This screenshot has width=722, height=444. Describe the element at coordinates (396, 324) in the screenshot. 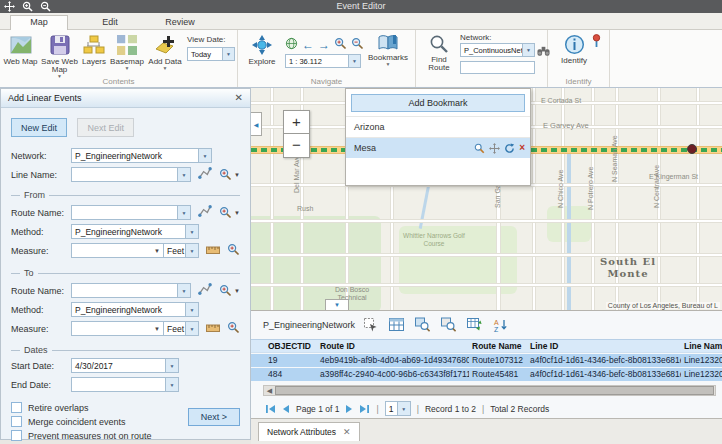

I see `open-table-icon` at that location.